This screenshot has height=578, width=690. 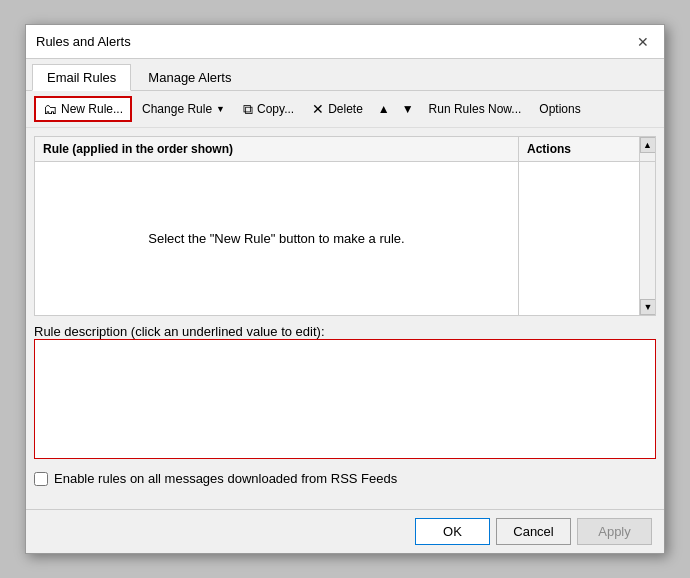 What do you see at coordinates (84, 42) in the screenshot?
I see `dialog-title: Rules and Alerts` at bounding box center [84, 42].